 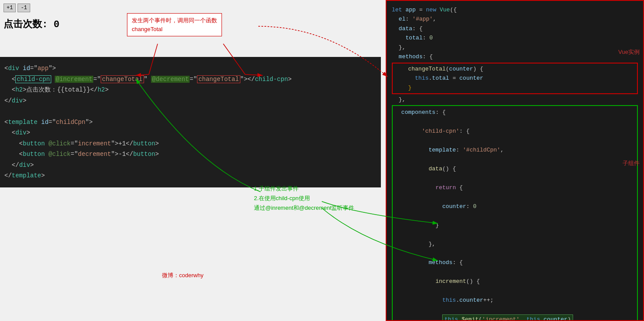 What do you see at coordinates (629, 52) in the screenshot?
I see `vue-instance-label: Vue实例` at bounding box center [629, 52].